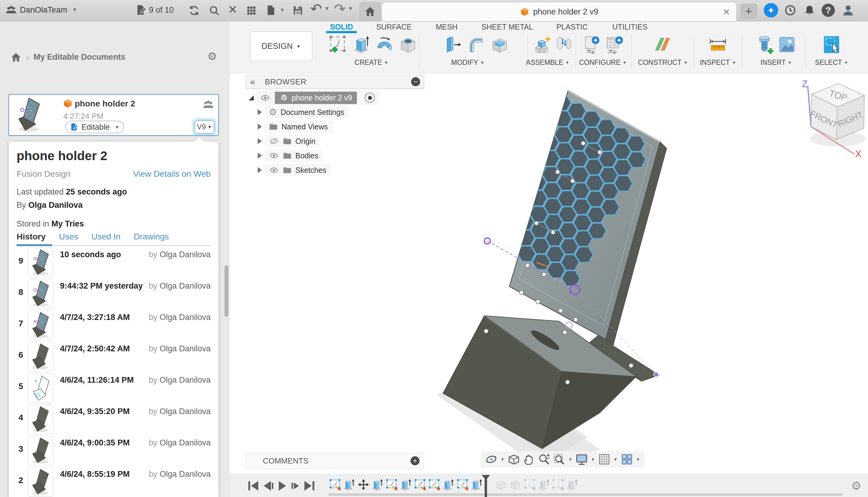  What do you see at coordinates (95, 127) in the screenshot?
I see `editable-status-dropdown: Editable ▼` at bounding box center [95, 127].